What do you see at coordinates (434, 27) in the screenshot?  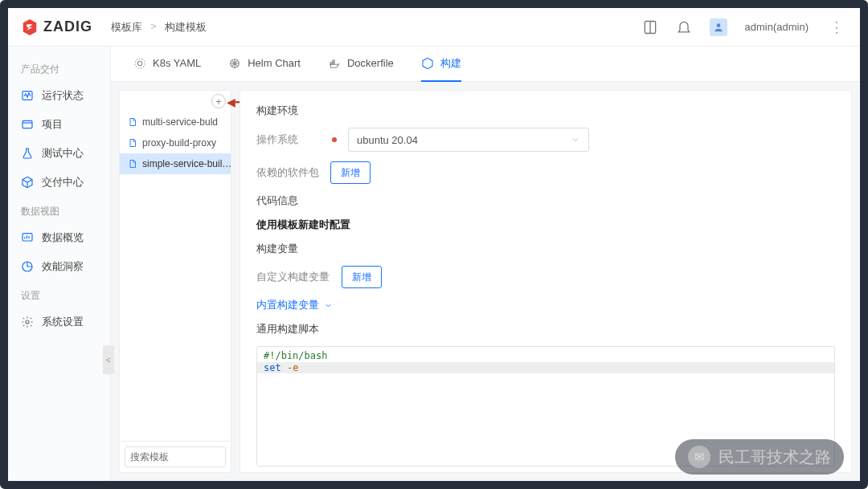 I see `topbar: ZADIG 模板库 > 构建模板 admin(admin) ⋮` at bounding box center [434, 27].